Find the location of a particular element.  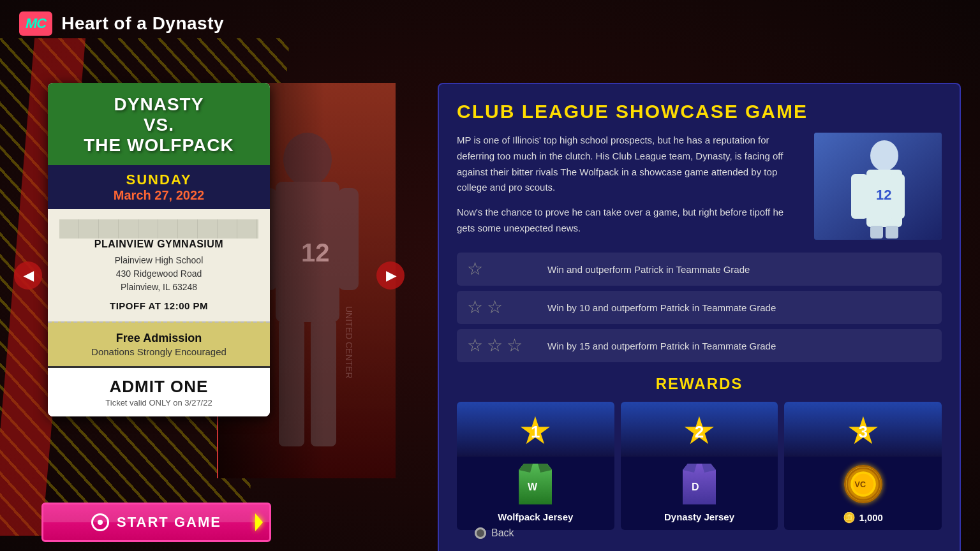

reward-star-1: ★ 1 is located at coordinates (536, 429).